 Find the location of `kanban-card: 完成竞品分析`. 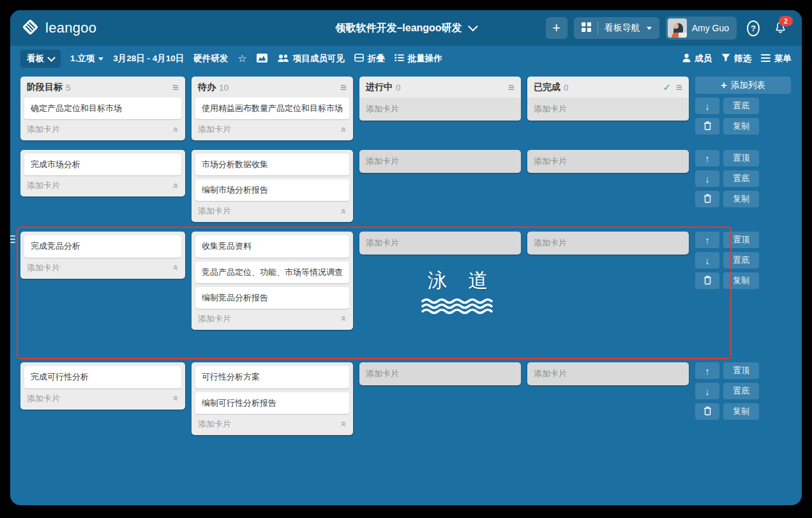

kanban-card: 完成竞品分析 is located at coordinates (103, 246).